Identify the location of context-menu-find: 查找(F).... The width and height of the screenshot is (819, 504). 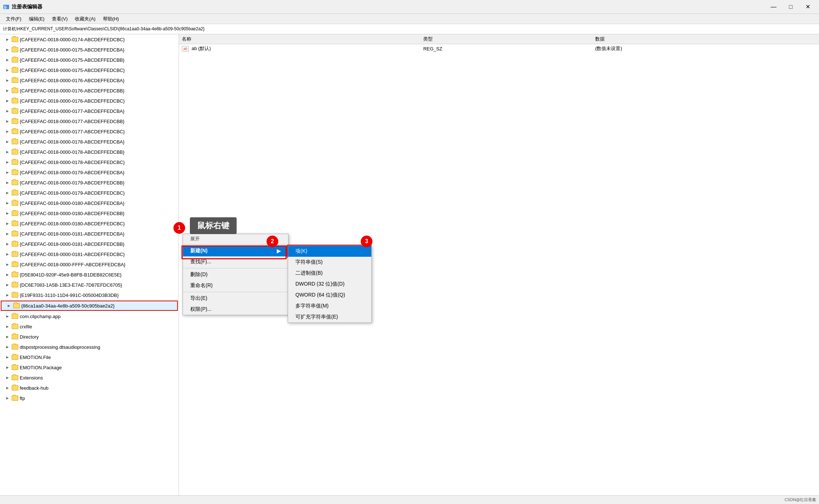
(236, 262).